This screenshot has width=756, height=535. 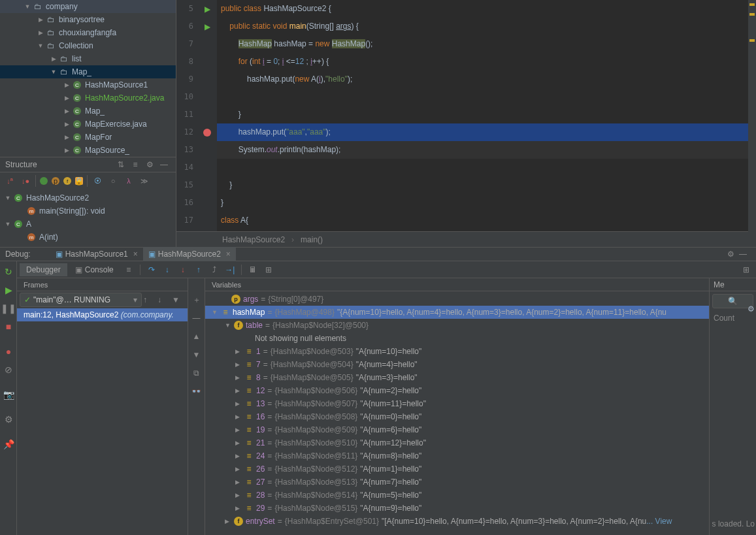 What do you see at coordinates (88, 198) in the screenshot?
I see `structure-item: ▼CHashMapSource2` at bounding box center [88, 198].